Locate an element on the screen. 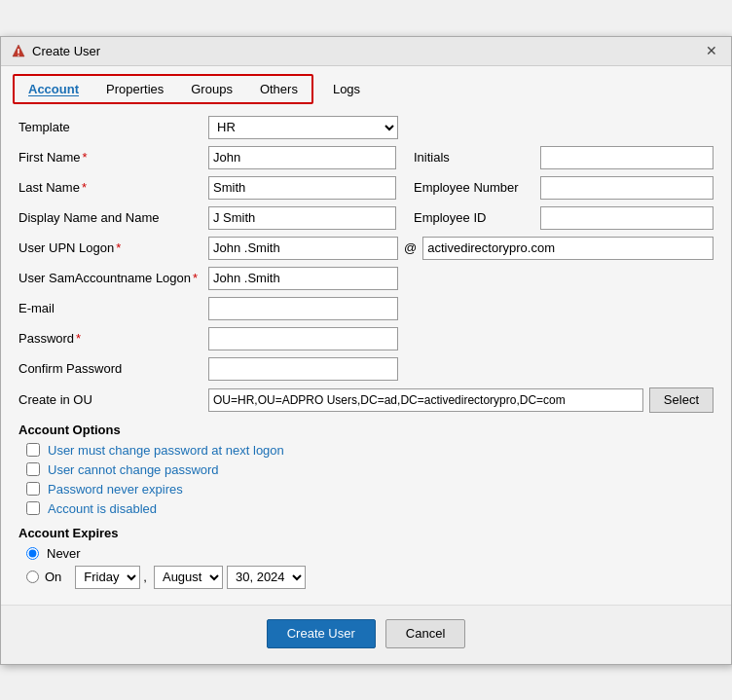 The height and width of the screenshot is (700, 732). account-expires-title: Account Expires is located at coordinates (366, 534).